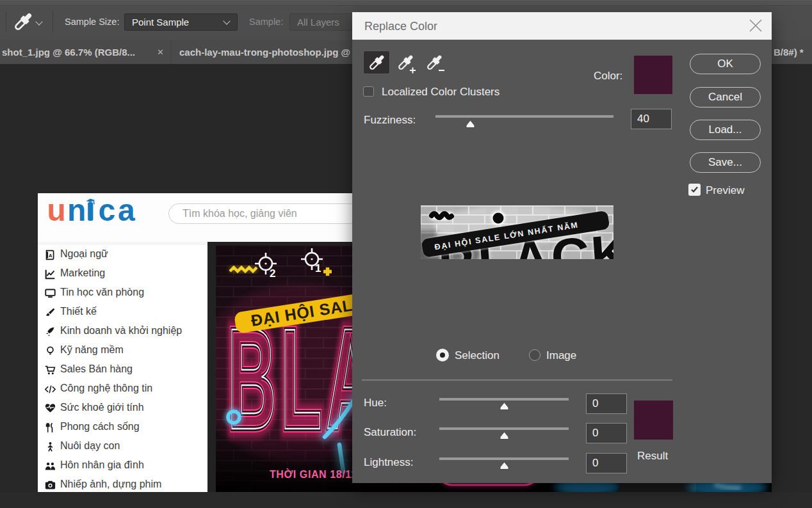  I want to click on svg-text: u, so click(56, 210).